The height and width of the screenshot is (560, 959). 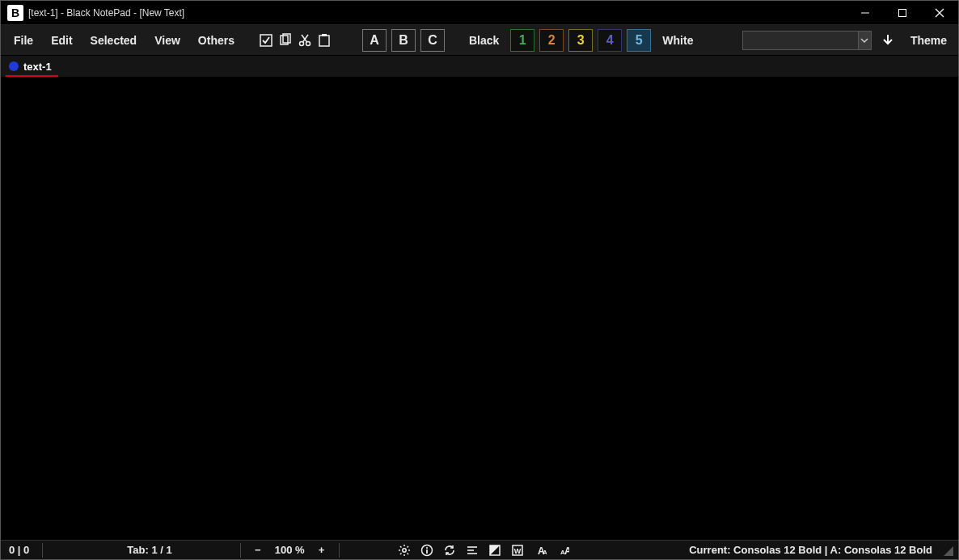 I want to click on cut-icon, so click(x=305, y=40).